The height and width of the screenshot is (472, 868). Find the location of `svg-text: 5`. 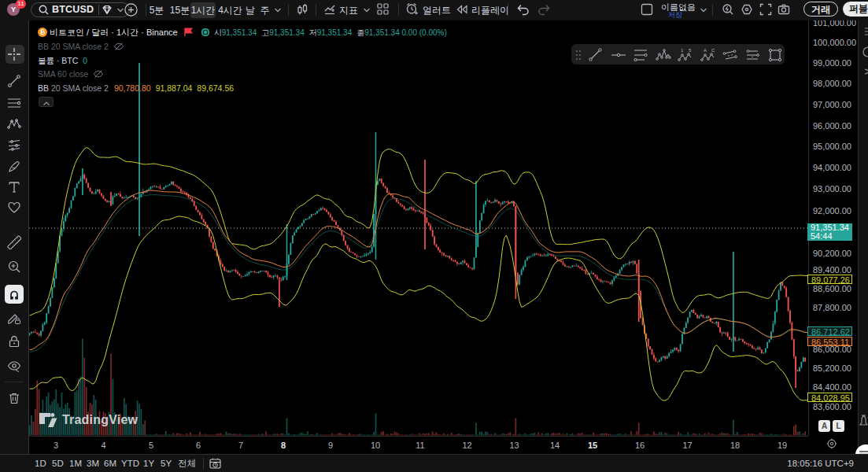

svg-text: 5 is located at coordinates (690, 50).